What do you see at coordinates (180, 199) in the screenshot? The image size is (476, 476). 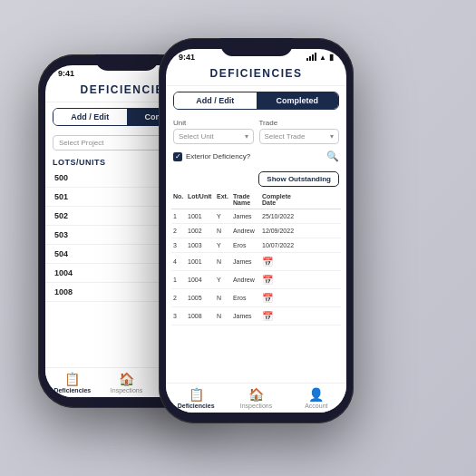 I see `col-no: No.` at bounding box center [180, 199].